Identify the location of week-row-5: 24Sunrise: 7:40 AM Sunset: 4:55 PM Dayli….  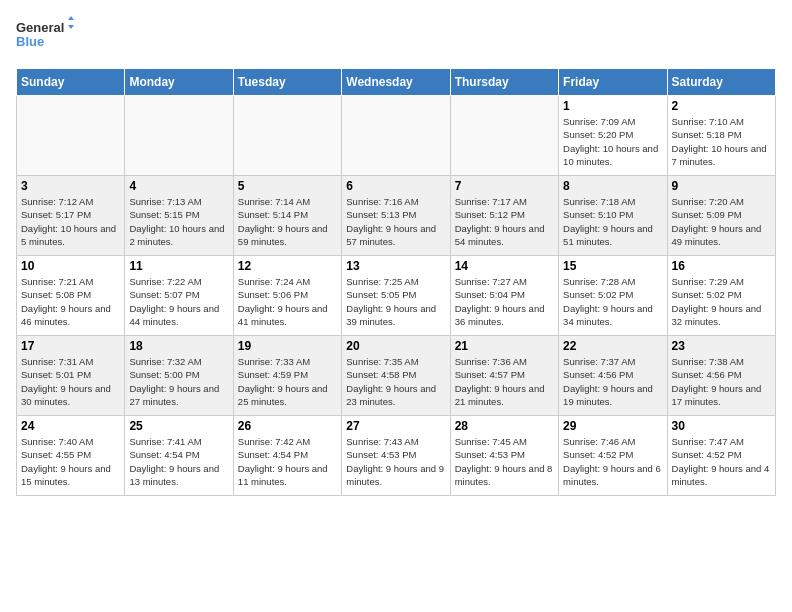
(396, 456).